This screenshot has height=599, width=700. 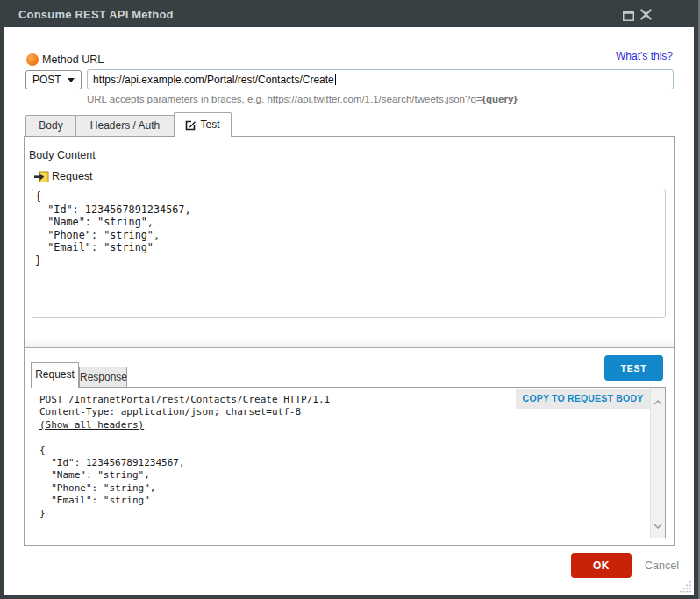 What do you see at coordinates (71, 81) in the screenshot?
I see `dropdown-arrow-icon` at bounding box center [71, 81].